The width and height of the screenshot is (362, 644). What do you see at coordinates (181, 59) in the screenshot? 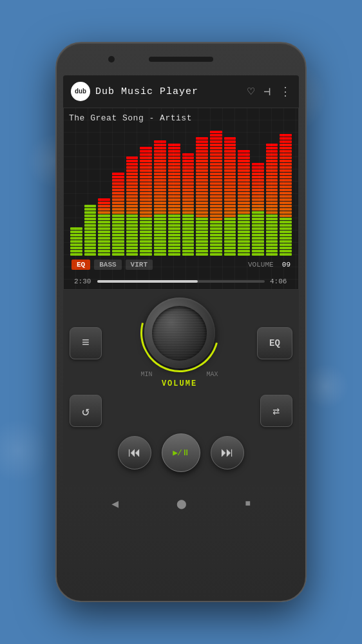
I see `phone-speaker` at bounding box center [181, 59].